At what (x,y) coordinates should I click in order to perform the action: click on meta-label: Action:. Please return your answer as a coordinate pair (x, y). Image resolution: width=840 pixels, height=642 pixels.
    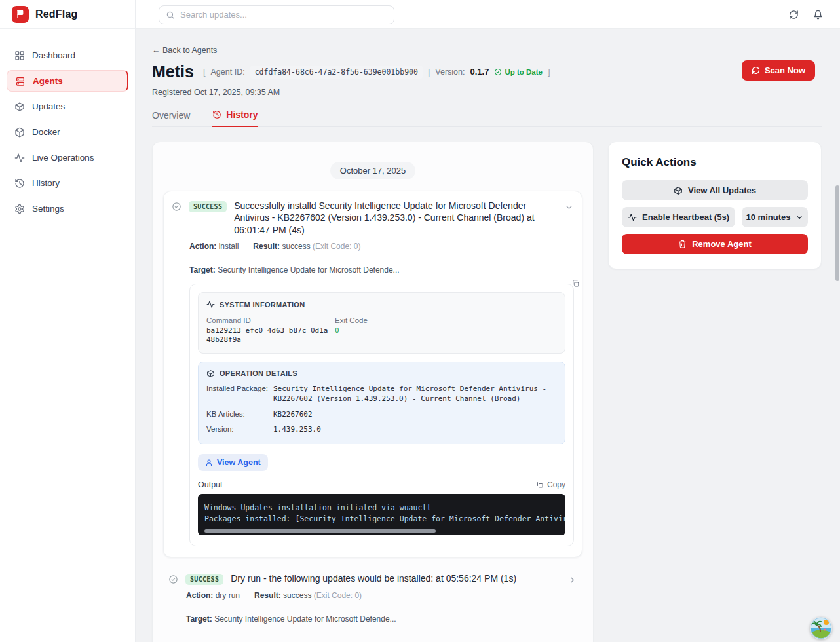
    Looking at the image, I should click on (199, 595).